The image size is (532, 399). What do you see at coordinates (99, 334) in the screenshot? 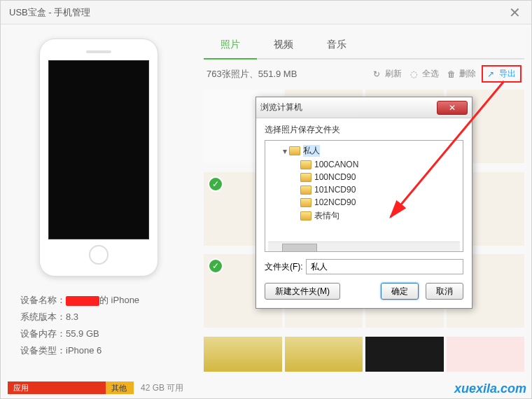
I see `device-storage-row: 设备内存：55.9 GB` at bounding box center [99, 334].